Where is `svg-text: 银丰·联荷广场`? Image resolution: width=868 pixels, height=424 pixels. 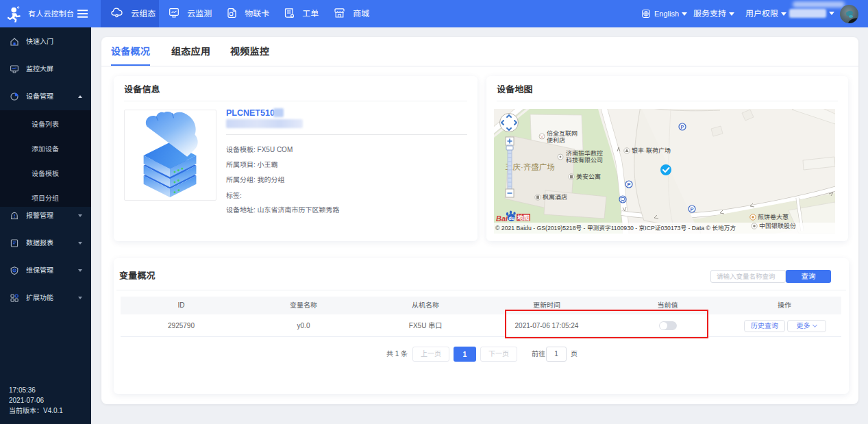 svg-text: 银丰·联荷广场 is located at coordinates (651, 151).